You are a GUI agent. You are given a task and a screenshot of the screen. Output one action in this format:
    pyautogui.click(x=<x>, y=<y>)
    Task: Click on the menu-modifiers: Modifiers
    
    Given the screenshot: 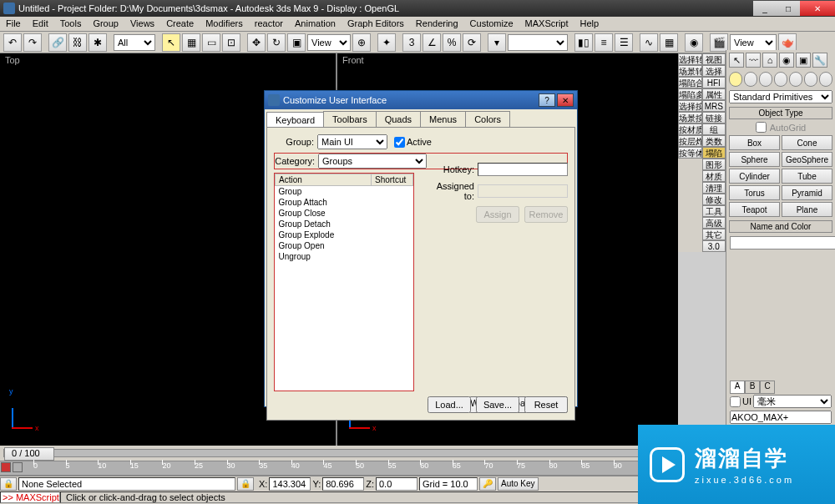 What is the action you would take?
    pyautogui.click(x=224, y=23)
    